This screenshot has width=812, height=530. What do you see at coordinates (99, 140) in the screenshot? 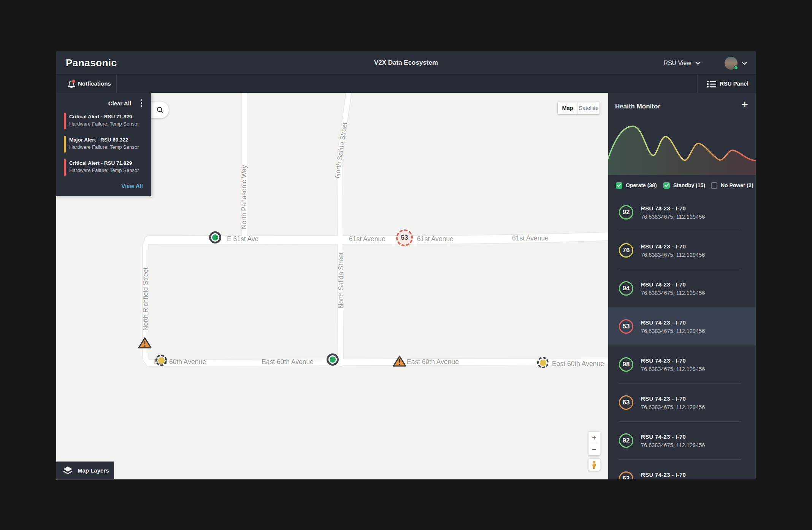
I see `alert-title: Major Alert - RSU 69.322` at bounding box center [99, 140].